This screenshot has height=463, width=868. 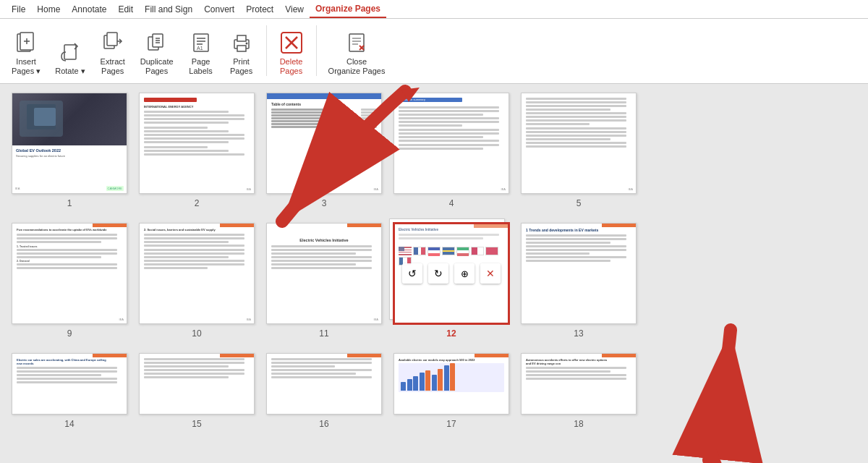 What do you see at coordinates (451, 273) in the screenshot?
I see `page-thumbnail-12: Electric Vehicles Initiative` at bounding box center [451, 273].